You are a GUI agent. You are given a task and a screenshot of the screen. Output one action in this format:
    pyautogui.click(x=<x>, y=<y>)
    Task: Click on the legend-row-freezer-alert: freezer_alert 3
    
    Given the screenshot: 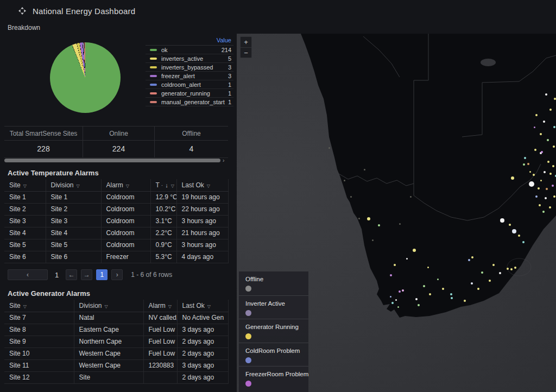 What is the action you would take?
    pyautogui.click(x=189, y=76)
    